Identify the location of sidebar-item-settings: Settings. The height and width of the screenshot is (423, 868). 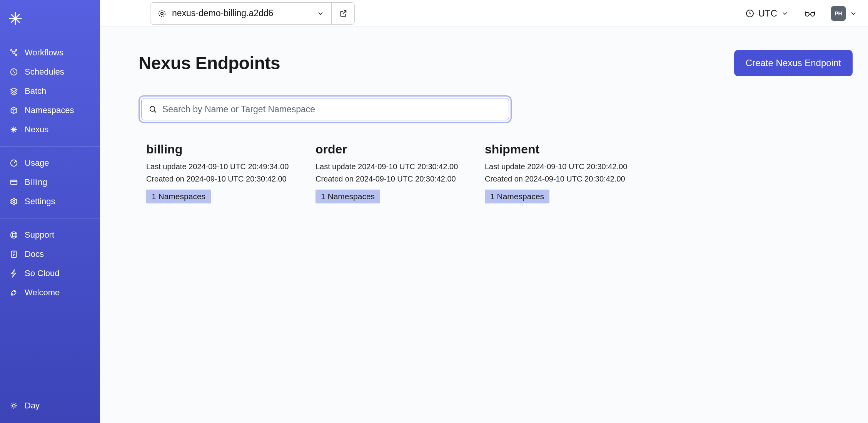
(50, 202).